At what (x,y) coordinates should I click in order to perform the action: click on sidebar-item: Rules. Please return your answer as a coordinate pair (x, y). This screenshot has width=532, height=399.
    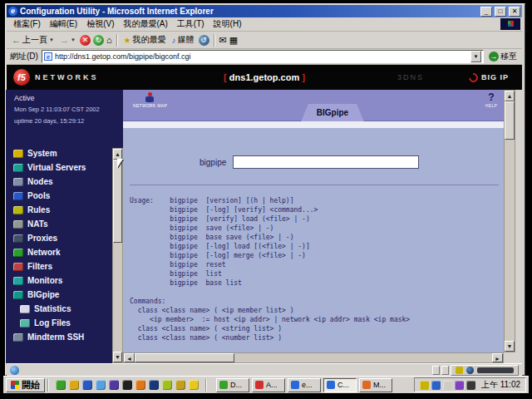
    Looking at the image, I should click on (60, 209).